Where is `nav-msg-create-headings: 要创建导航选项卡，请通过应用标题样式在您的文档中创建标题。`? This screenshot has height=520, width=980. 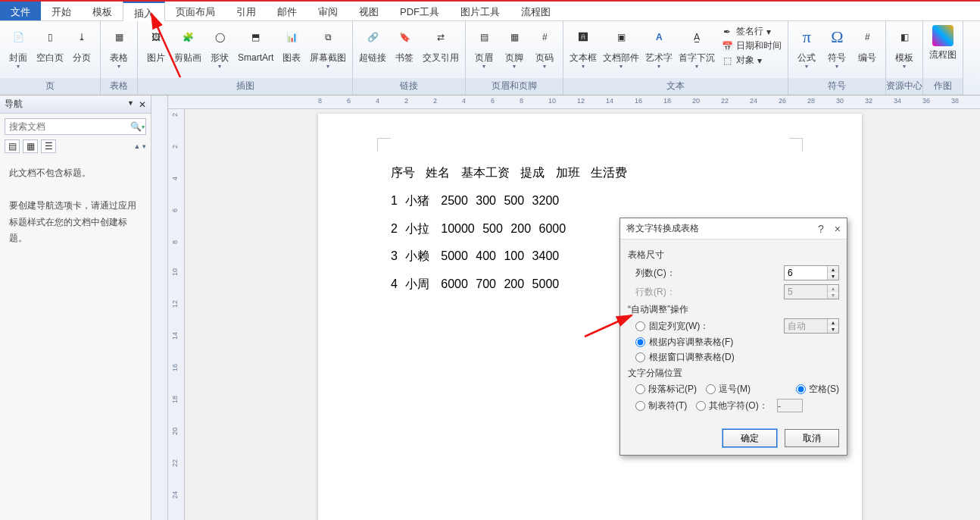 nav-msg-create-headings: 要创建导航选项卡，请通过应用标题样式在您的文档中创建标题。 is located at coordinates (76, 223).